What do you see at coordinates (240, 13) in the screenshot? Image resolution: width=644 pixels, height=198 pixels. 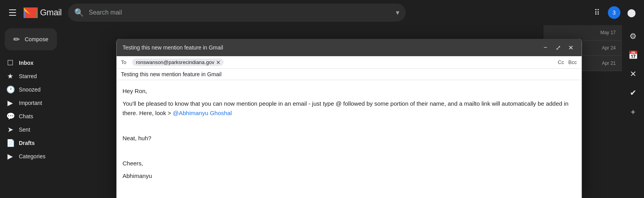 I see `search-input` at bounding box center [240, 13].